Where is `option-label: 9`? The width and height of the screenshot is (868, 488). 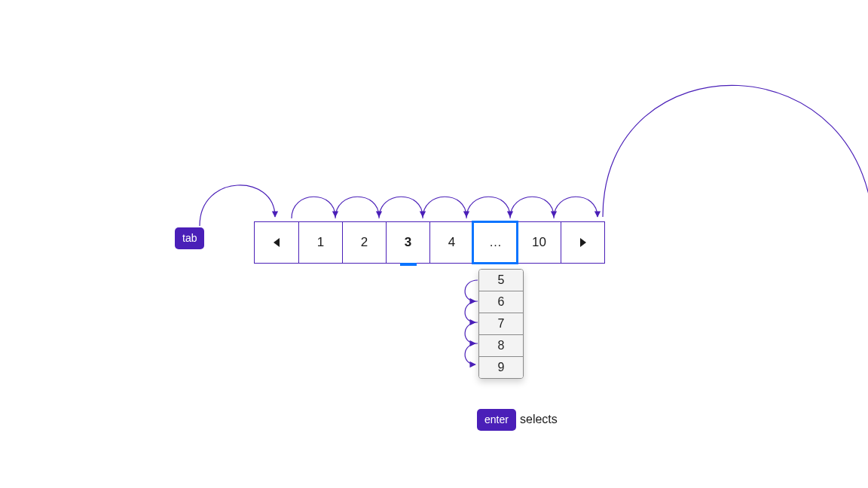 option-label: 9 is located at coordinates (502, 368).